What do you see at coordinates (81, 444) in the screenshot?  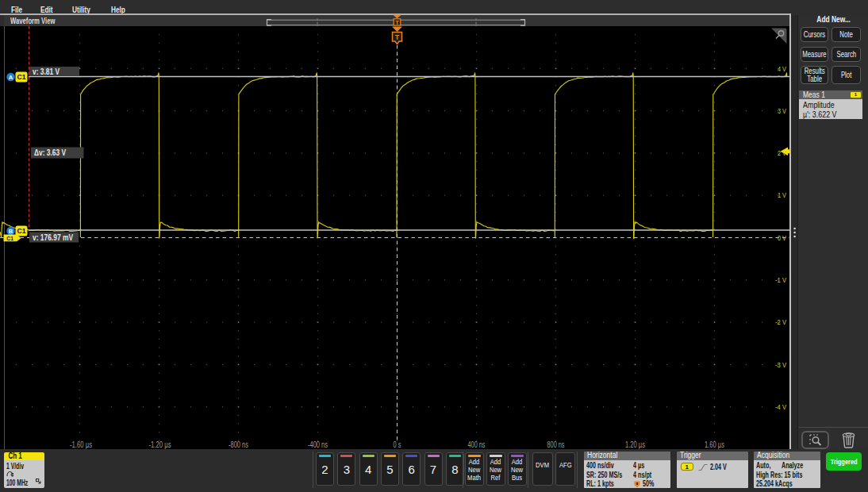 I see `svg-text: -1.60 µs` at bounding box center [81, 444].